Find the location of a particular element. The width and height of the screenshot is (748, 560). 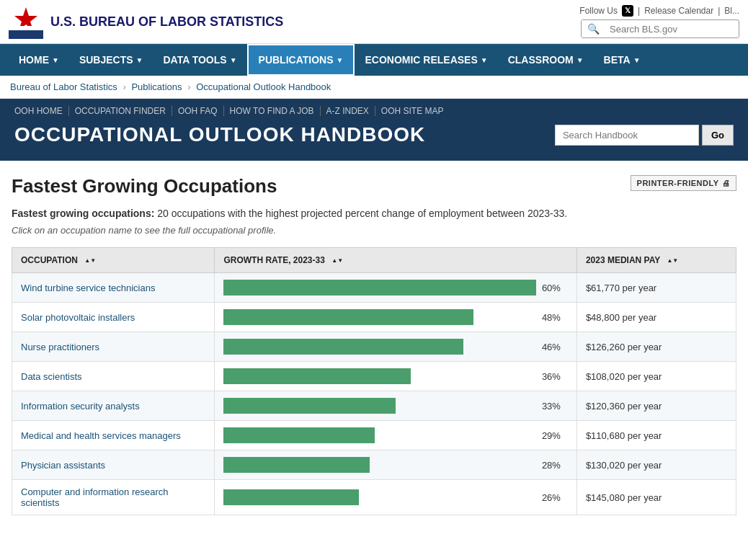

nav-item-data-tools: DATA TOOLS ▼ is located at coordinates (200, 60).